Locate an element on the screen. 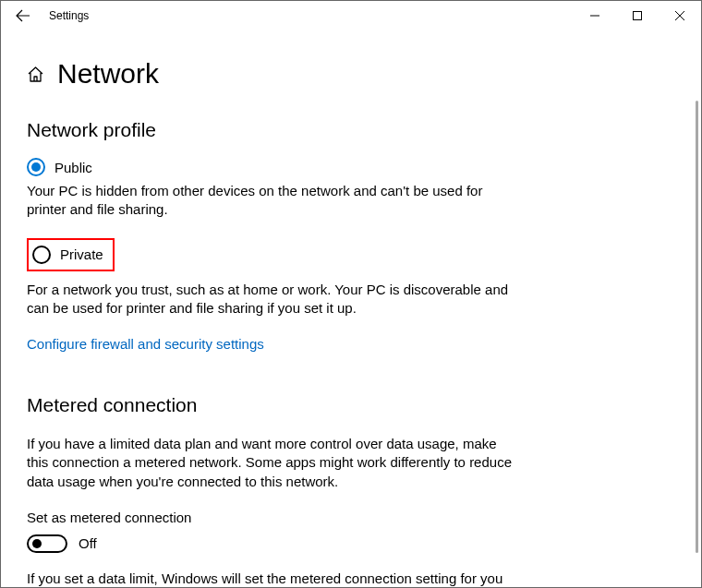 The image size is (702, 588). page-header: Network is located at coordinates (351, 74).